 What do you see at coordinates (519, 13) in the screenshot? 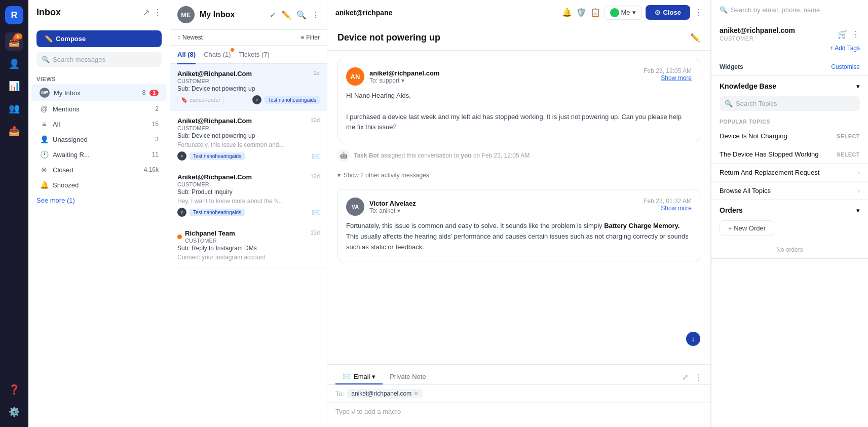
I see `conversation-header: aniket@richpane 🔔 🛡️ 📋 Me ▾ ⊙ Close ⋮` at bounding box center [519, 13].